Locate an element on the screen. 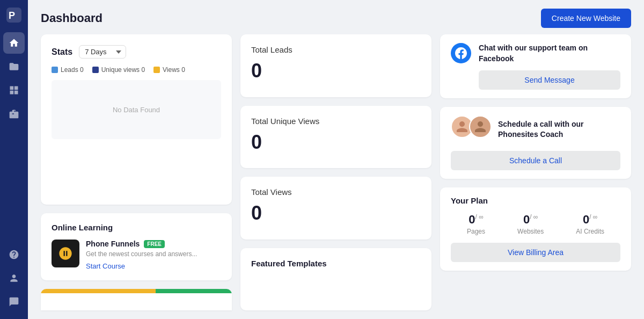  sidebar: P is located at coordinates (14, 160).